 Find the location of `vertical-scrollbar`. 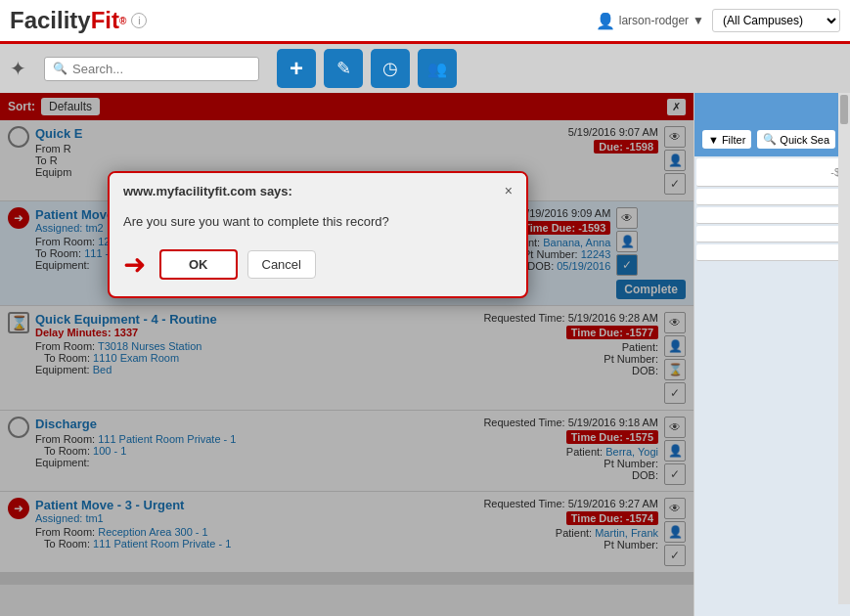

vertical-scrollbar is located at coordinates (844, 348).